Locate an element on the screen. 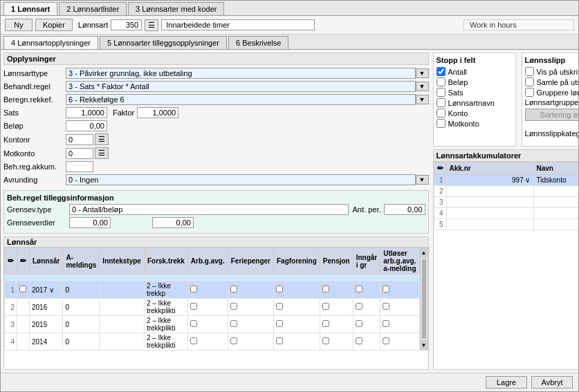 The image size is (579, 392). check-samle-utskrift: Samle på utskrift is located at coordinates (552, 82).